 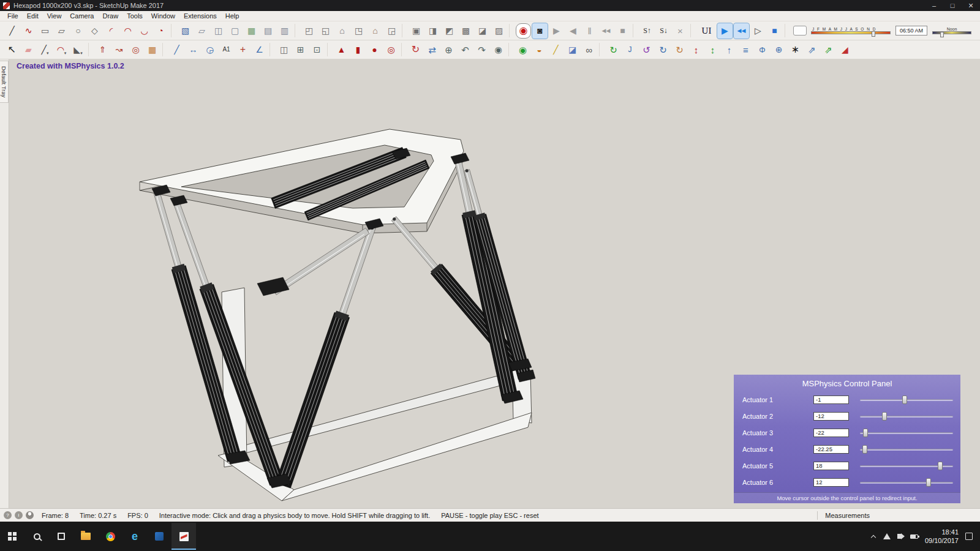 I want to click on menu-camera: Camera, so click(x=82, y=16).